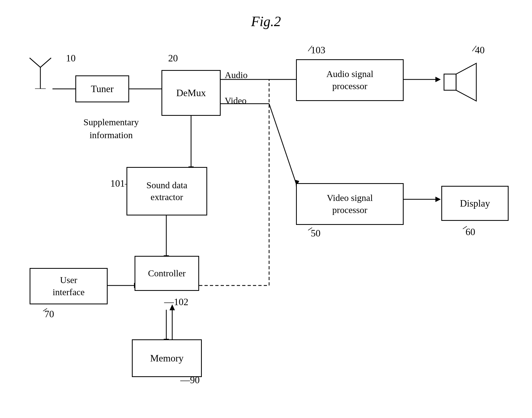 The image size is (532, 418). Describe the element at coordinates (176, 302) in the screenshot. I see `ref-102: —102` at that location.